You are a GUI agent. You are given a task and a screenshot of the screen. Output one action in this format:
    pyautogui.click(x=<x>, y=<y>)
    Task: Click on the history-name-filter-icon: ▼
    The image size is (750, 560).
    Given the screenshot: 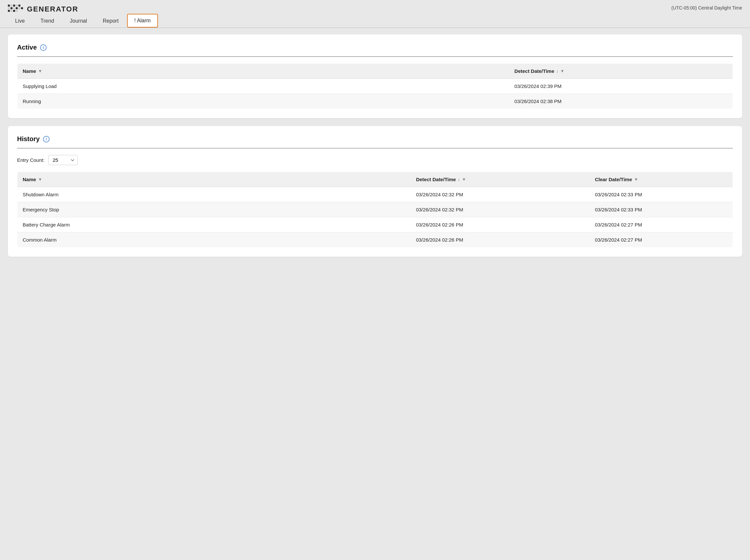 What is the action you would take?
    pyautogui.click(x=40, y=179)
    